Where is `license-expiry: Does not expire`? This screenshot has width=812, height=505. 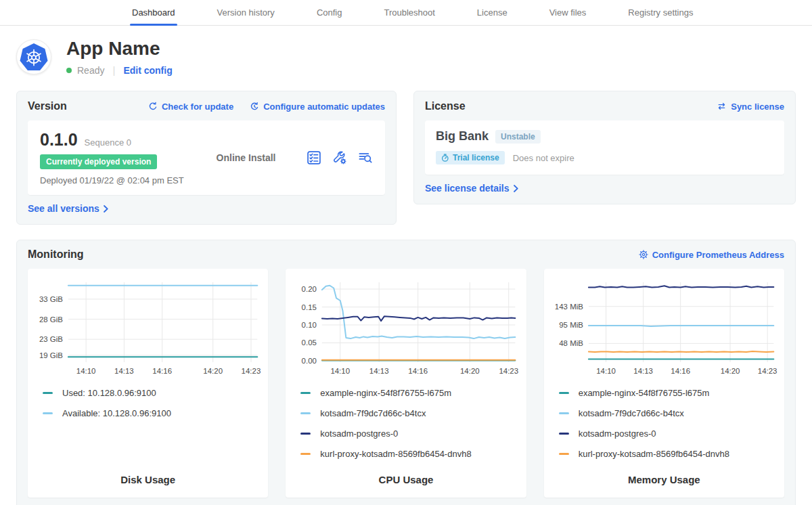 license-expiry: Does not expire is located at coordinates (544, 158).